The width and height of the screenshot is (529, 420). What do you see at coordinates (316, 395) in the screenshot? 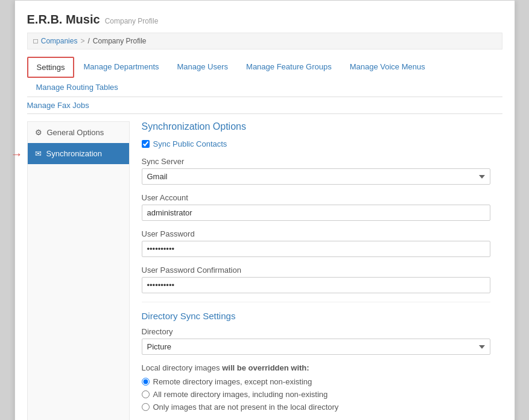
I see `radio-group: Remote directory images, except non-exis…` at bounding box center [316, 395].